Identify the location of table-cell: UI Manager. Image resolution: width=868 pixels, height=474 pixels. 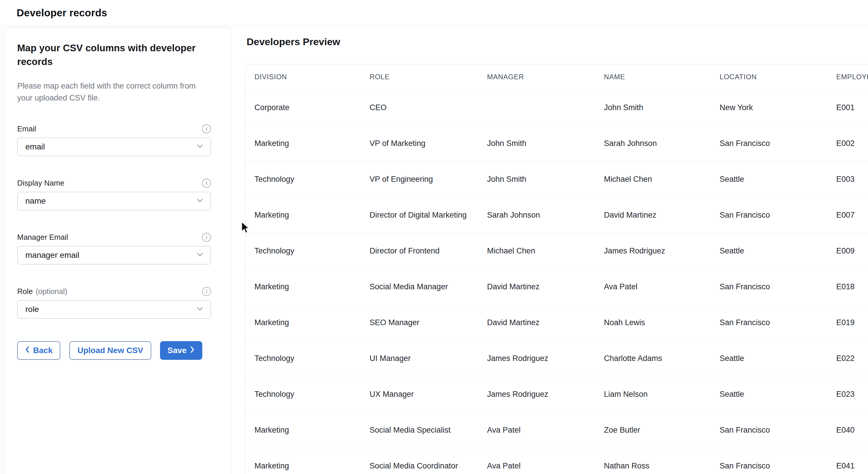
(419, 358).